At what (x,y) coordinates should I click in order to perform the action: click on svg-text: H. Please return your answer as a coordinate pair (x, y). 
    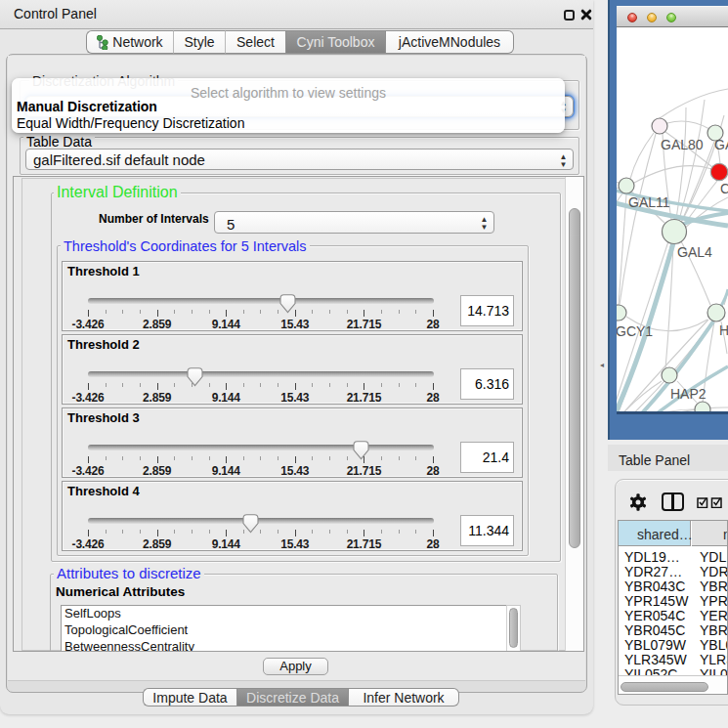
    Looking at the image, I should click on (723, 330).